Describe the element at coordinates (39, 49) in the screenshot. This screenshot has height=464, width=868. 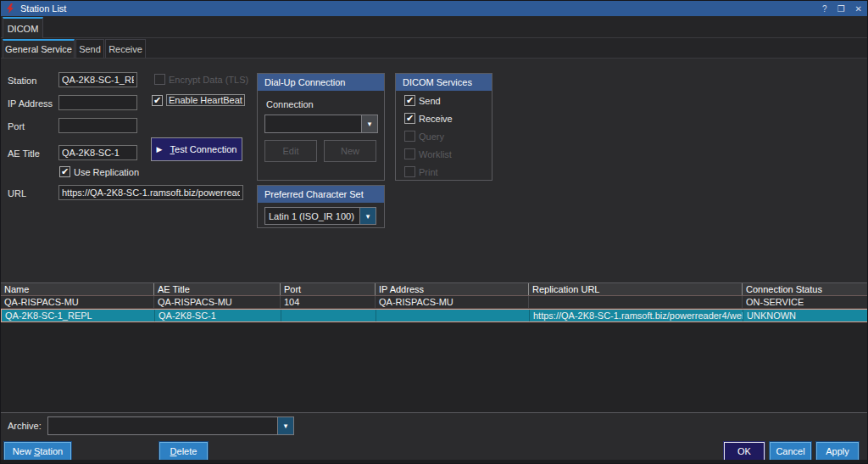
I see `tab-general-service-label: General Service` at that location.